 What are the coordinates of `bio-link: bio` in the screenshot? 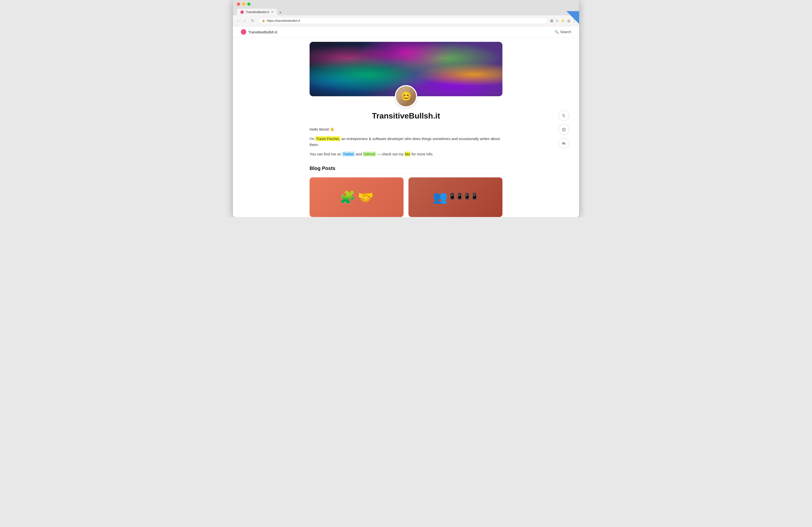 It's located at (407, 154).